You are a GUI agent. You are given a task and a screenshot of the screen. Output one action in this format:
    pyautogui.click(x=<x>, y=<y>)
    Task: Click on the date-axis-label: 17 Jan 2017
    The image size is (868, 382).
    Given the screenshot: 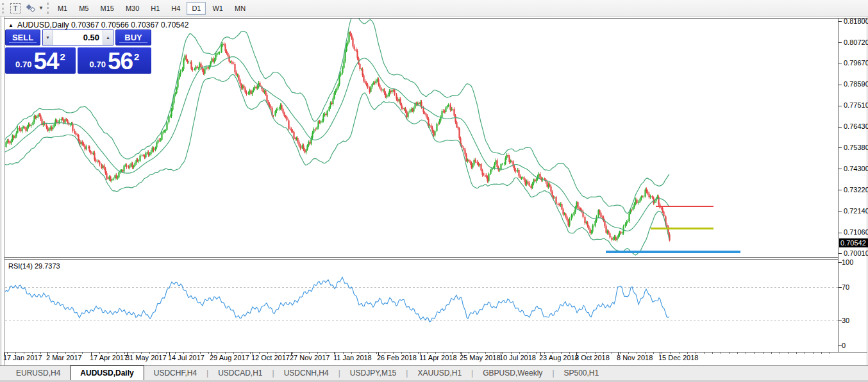 What is the action you would take?
    pyautogui.click(x=23, y=358)
    